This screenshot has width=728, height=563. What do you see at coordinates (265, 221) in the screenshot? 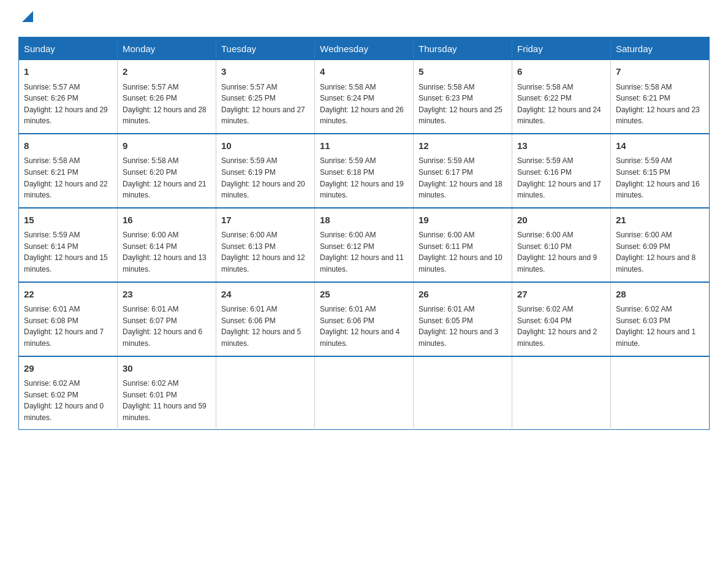
I see `day-number: 17` at bounding box center [265, 221].